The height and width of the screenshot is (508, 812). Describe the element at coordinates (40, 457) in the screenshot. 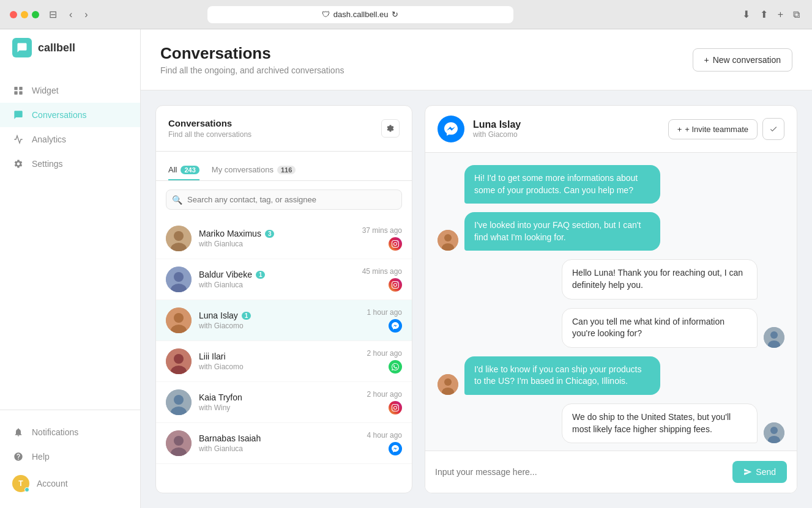

I see `sidebar-item-label-help: Help` at that location.